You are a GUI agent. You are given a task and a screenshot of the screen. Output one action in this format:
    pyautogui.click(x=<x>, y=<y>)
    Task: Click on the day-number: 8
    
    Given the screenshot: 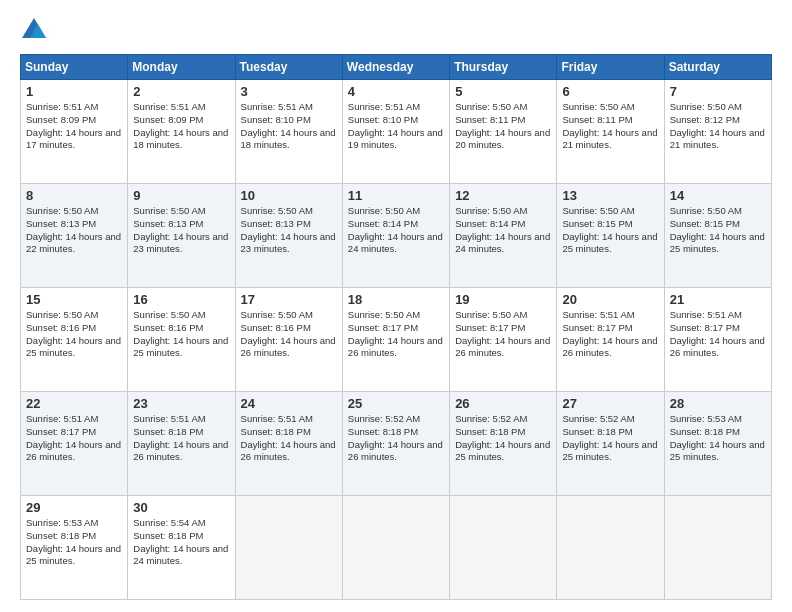 What is the action you would take?
    pyautogui.click(x=74, y=196)
    